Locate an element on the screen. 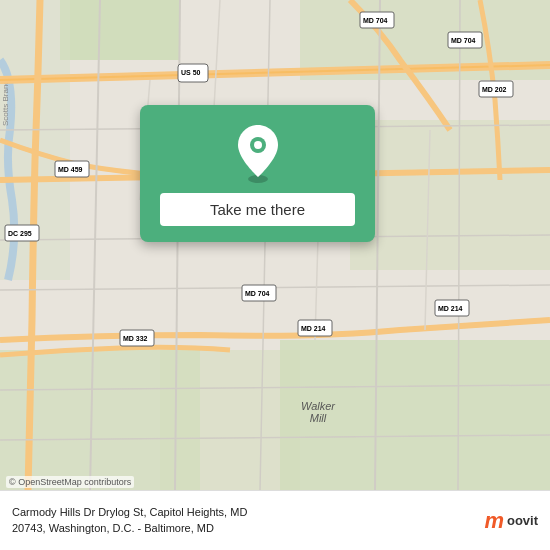  moovit-m-letter: m is located at coordinates (494, 521).